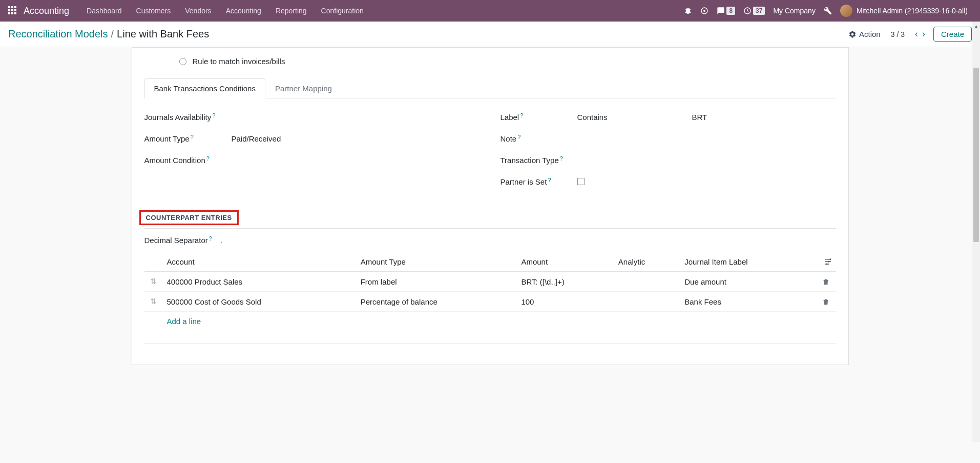 The width and height of the screenshot is (980, 463). Describe the element at coordinates (794, 11) in the screenshot. I see `company-switcher: My Company` at that location.